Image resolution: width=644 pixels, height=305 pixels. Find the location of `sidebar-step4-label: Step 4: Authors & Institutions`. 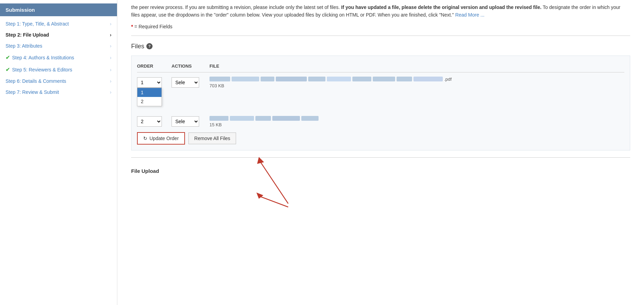

sidebar-step4-label: Step 4: Authors & Institutions is located at coordinates (43, 58).